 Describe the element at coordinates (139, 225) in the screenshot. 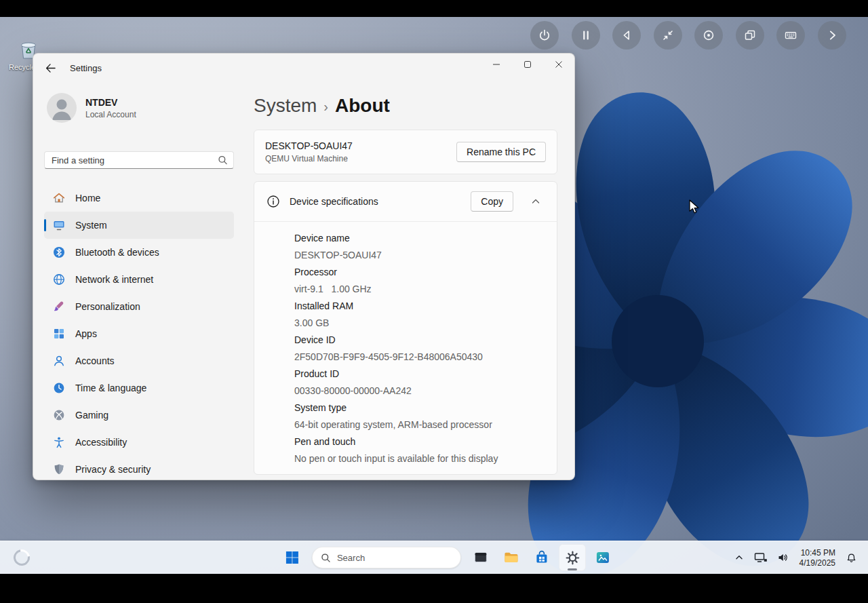

I see `sidebar-item-system: System` at that location.